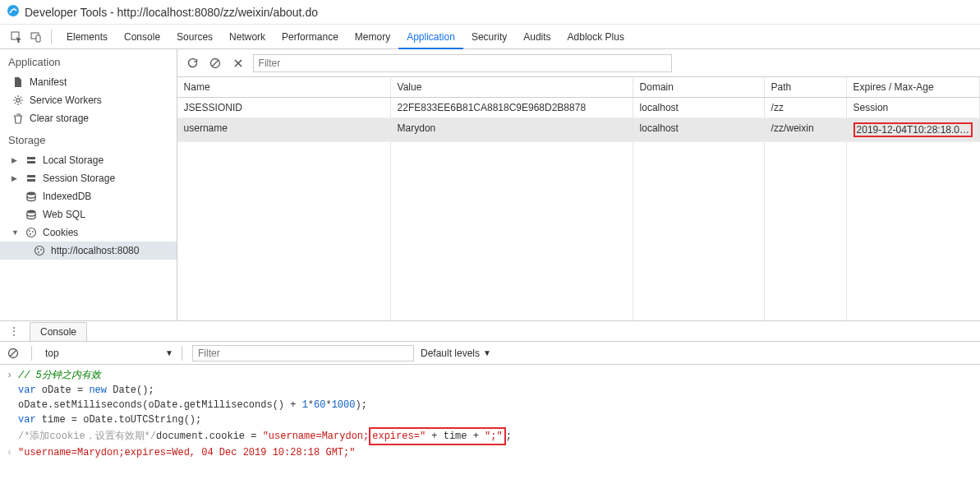 Image resolution: width=980 pixels, height=479 pixels. What do you see at coordinates (913, 87) in the screenshot?
I see `th-expires: Expires / Max-Age` at bounding box center [913, 87].